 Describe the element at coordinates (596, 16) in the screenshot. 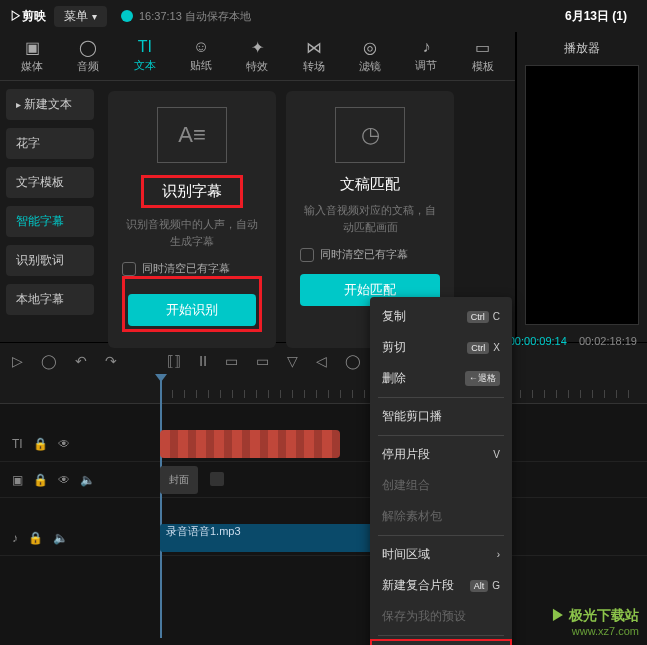

I see `project-title: 6月13日 (1)` at that location.